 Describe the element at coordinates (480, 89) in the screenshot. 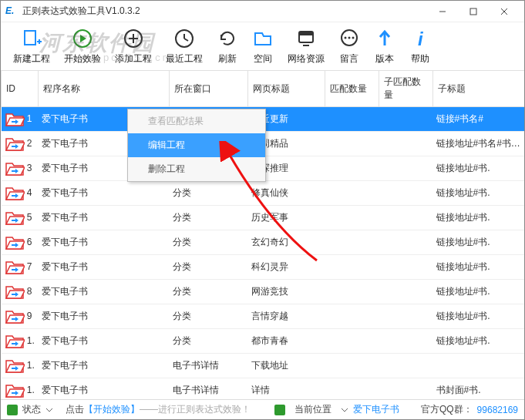

I see `col-subtitle: 子标题` at that location.